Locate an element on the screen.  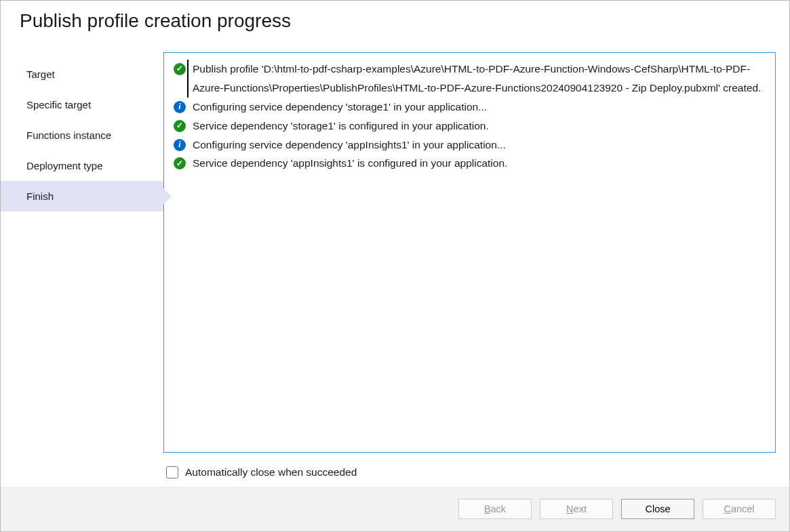
log-line: iConfiguring service dependency 'storage… is located at coordinates (469, 107).